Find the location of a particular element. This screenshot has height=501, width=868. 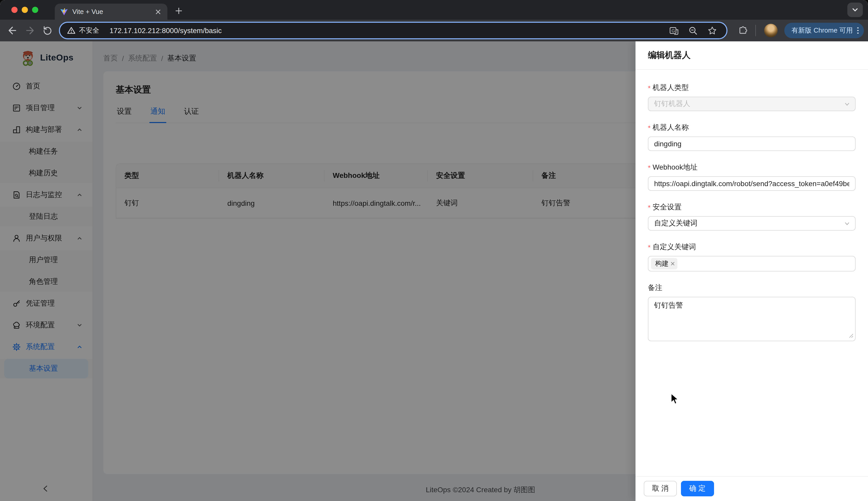

field-label: * 机器人名称 is located at coordinates (752, 128).